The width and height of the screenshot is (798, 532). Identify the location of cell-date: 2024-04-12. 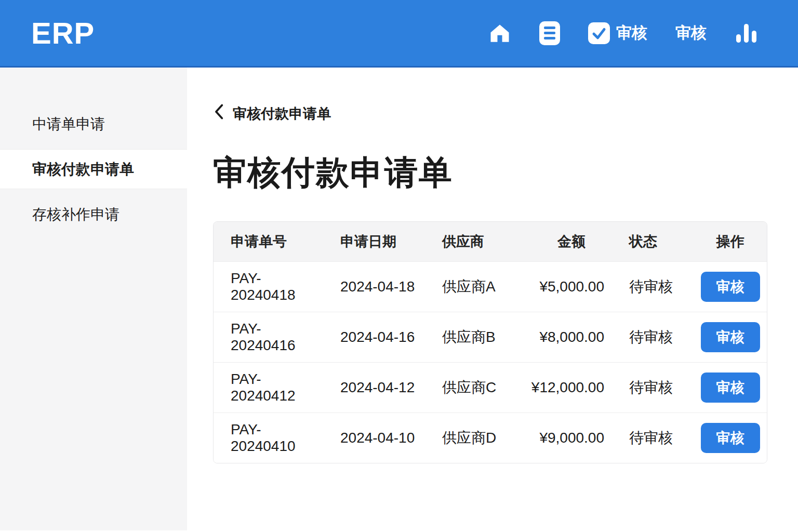
(377, 388).